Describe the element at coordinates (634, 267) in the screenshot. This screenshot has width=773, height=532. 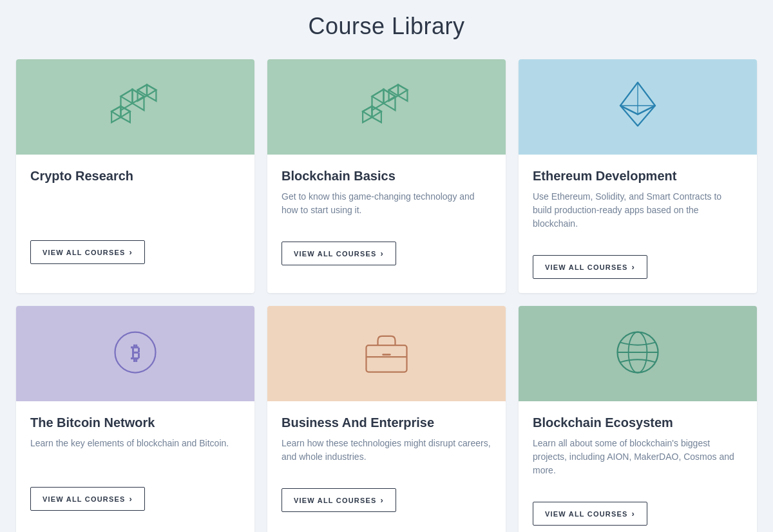
I see `chevron-right-icon-ethereum-development: ›` at that location.